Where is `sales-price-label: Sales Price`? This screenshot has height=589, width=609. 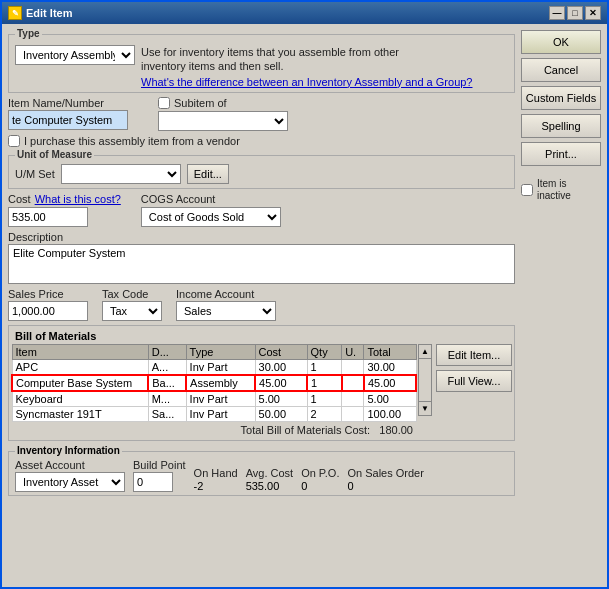 sales-price-label: Sales Price is located at coordinates (48, 294).